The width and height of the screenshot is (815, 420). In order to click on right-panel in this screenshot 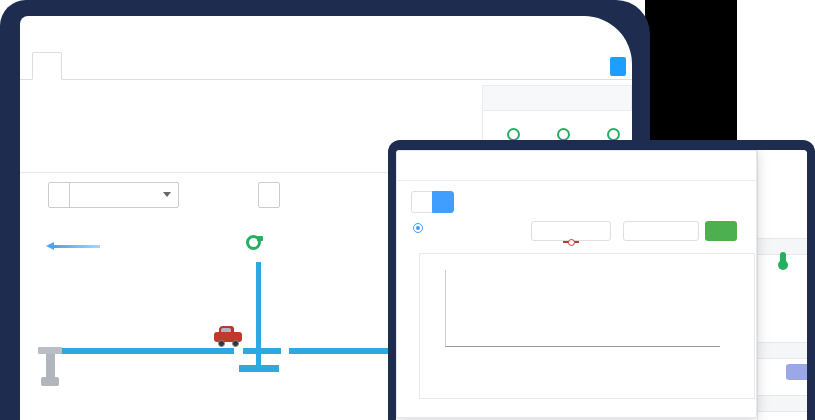, I will do `click(782, 285)`.